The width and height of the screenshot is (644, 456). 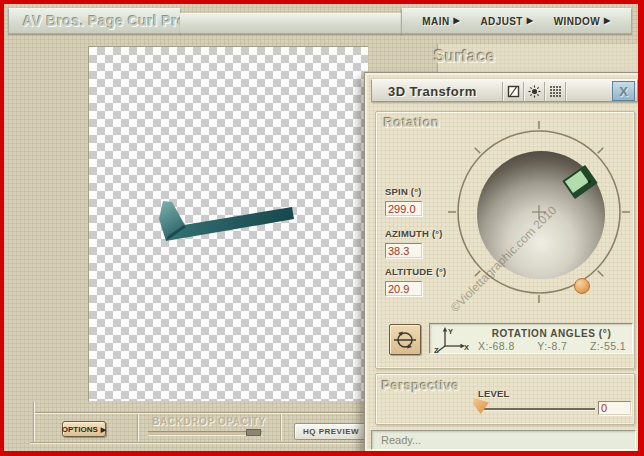 What do you see at coordinates (209, 422) in the screenshot?
I see `backdrop-opacity-label: BACKDROP OPACITY` at bounding box center [209, 422].